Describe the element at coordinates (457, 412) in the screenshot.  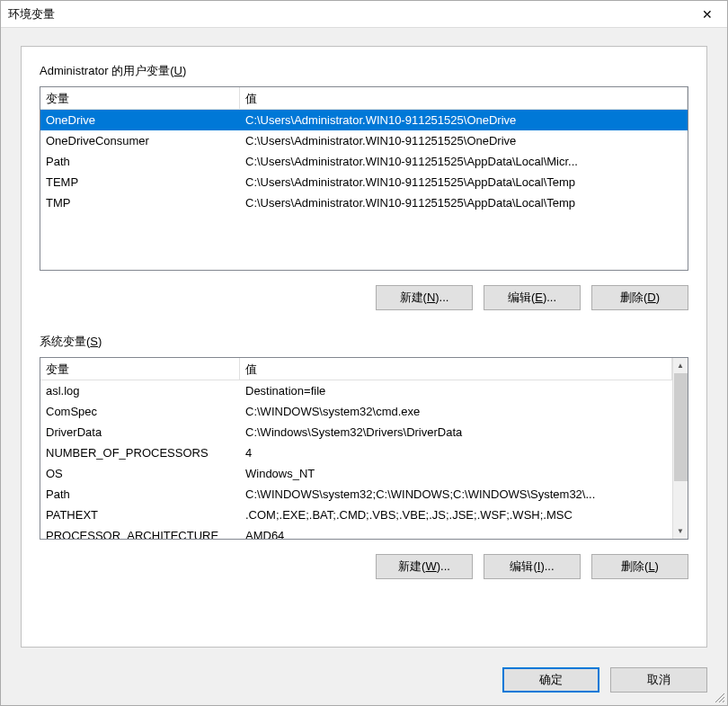
I see `cell-value: C:\WINDOWS\system32\cmd.exe` at that location.